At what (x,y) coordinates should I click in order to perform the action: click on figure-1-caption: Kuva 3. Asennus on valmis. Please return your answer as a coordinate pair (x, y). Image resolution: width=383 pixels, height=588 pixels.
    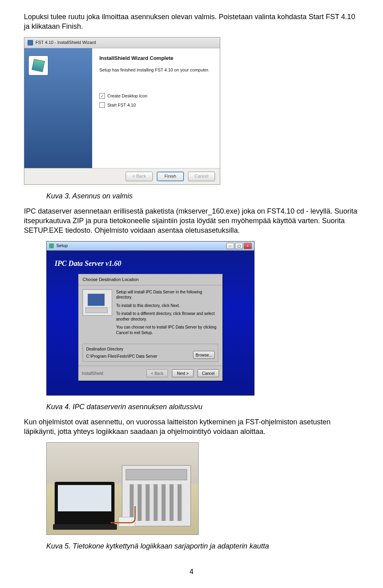
    Looking at the image, I should click on (203, 196).